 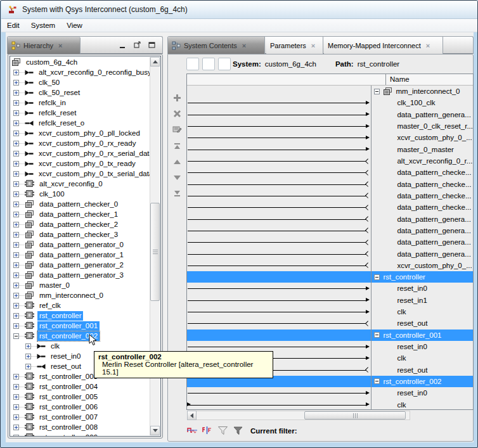 I want to click on scroll-up-button, so click(x=155, y=62).